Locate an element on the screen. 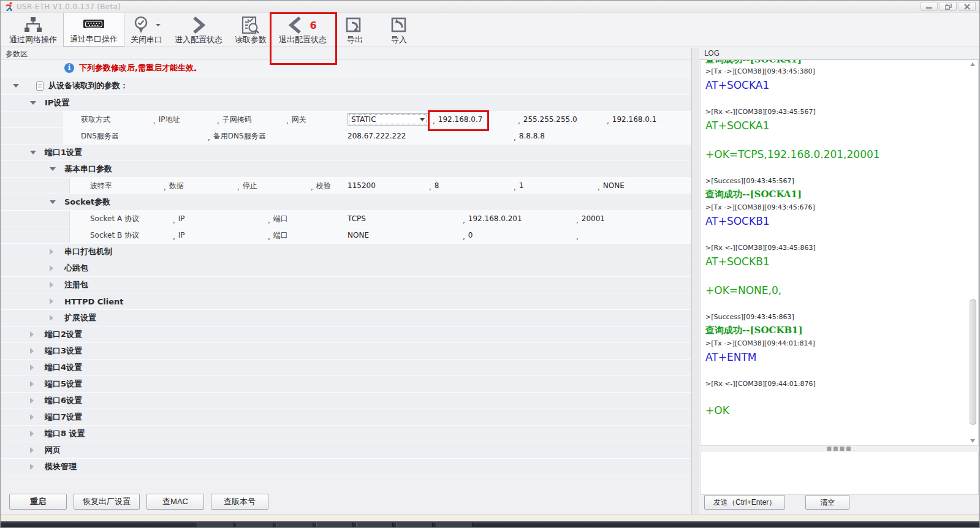 This screenshot has width=980, height=528. tree-group-label: 端口1设置 is located at coordinates (64, 153).